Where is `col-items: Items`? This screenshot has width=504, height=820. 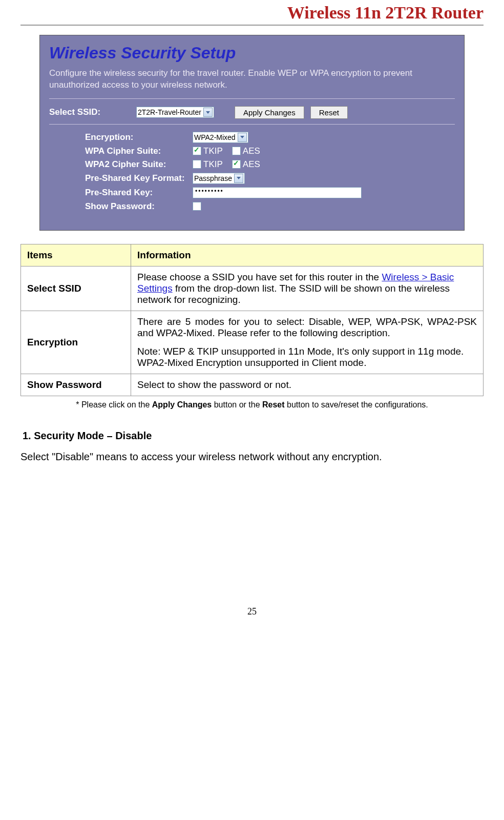
col-items: Items is located at coordinates (76, 255).